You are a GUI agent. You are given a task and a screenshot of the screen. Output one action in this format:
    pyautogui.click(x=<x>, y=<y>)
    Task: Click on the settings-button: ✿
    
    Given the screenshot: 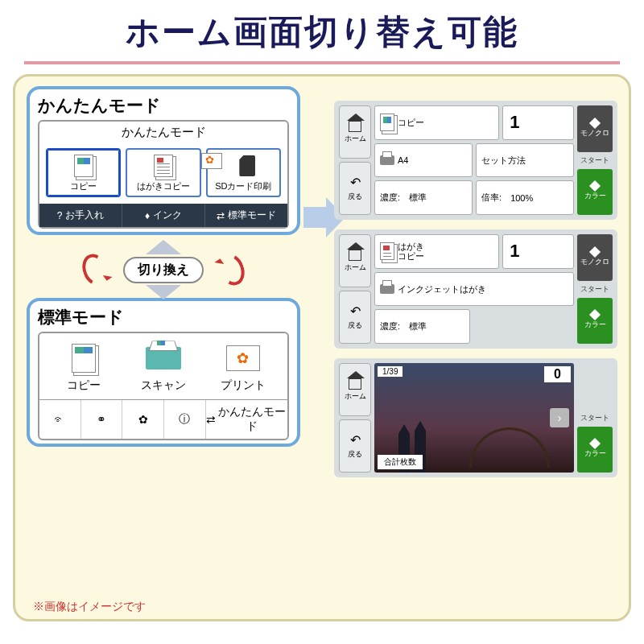 What is the action you would take?
    pyautogui.click(x=143, y=419)
    